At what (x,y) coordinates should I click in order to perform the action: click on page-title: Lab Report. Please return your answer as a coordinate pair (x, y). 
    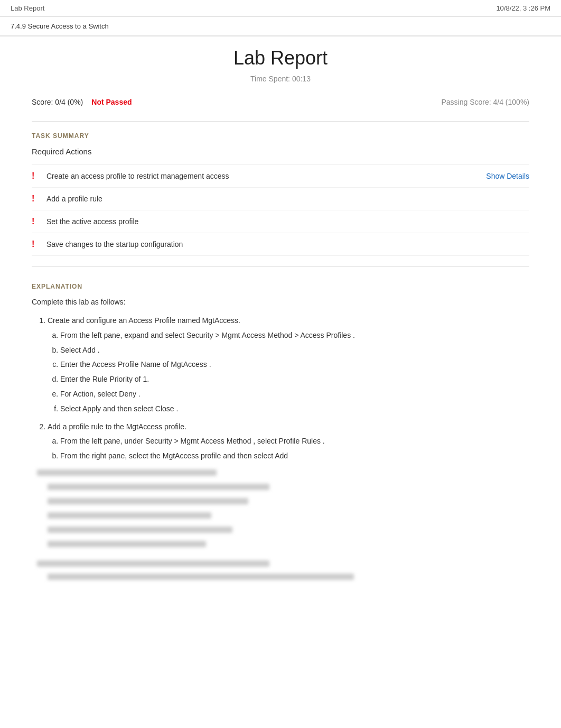
    Looking at the image, I should click on (280, 58).